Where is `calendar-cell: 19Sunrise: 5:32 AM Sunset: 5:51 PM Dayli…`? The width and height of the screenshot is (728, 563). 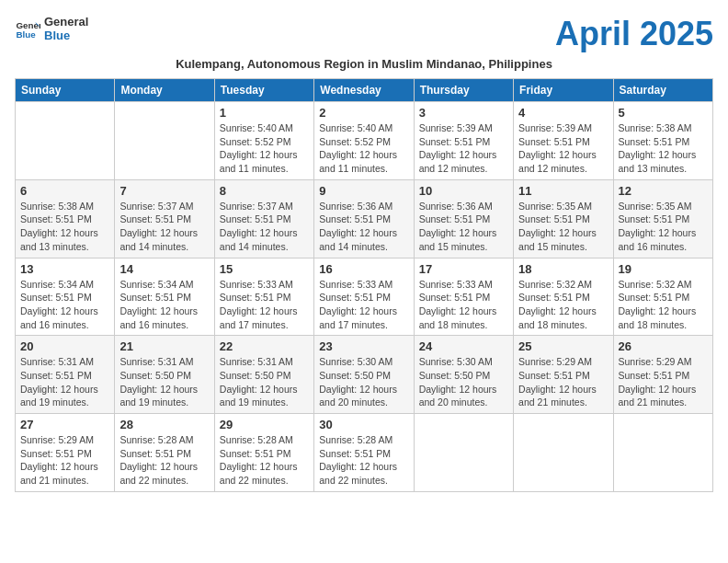
calendar-cell: 19Sunrise: 5:32 AM Sunset: 5:51 PM Dayli… is located at coordinates (663, 296).